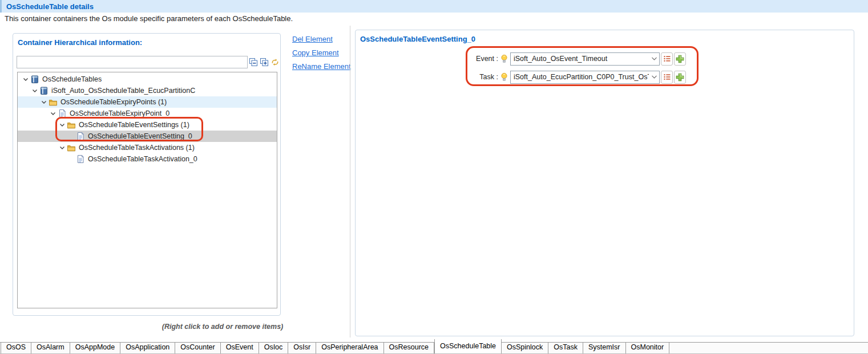 The height and width of the screenshot is (354, 868). Describe the element at coordinates (434, 6) in the screenshot. I see `page-header: OsScheduleTable details` at that location.